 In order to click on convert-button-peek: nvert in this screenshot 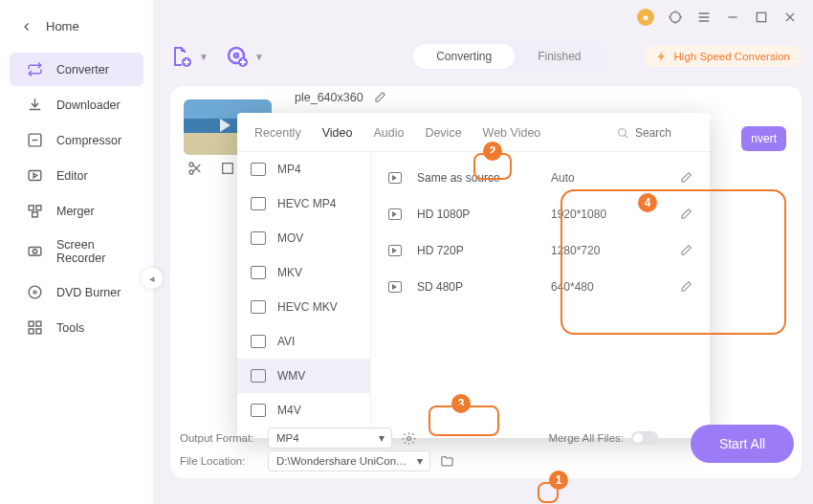, I will do `click(763, 139)`.